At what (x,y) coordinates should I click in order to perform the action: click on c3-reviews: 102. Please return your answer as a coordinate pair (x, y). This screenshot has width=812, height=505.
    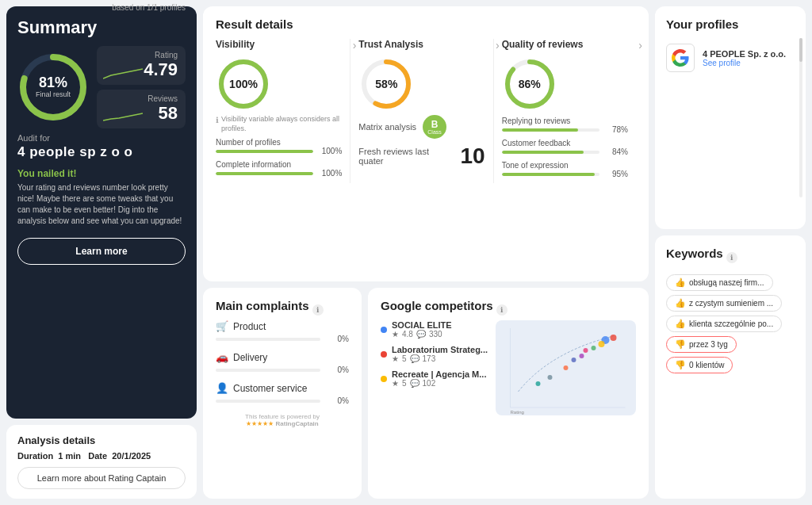
    Looking at the image, I should click on (430, 384).